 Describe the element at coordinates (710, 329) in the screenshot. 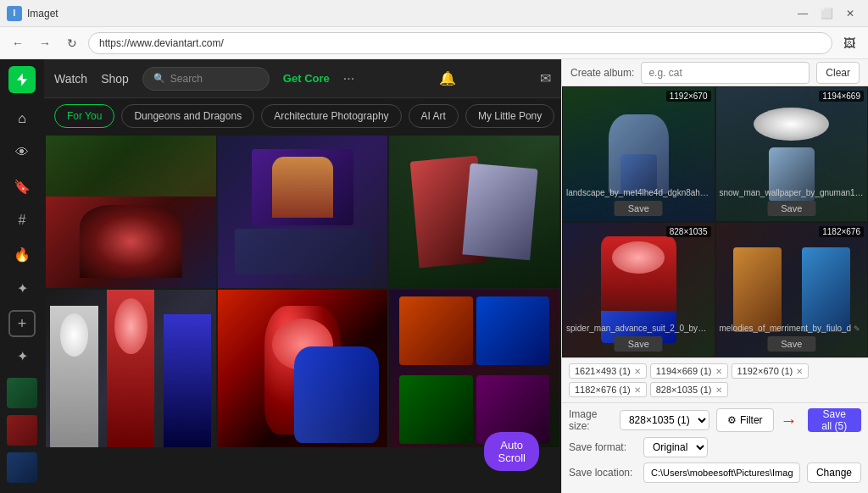

I see `edit-icon-3: ✎` at that location.